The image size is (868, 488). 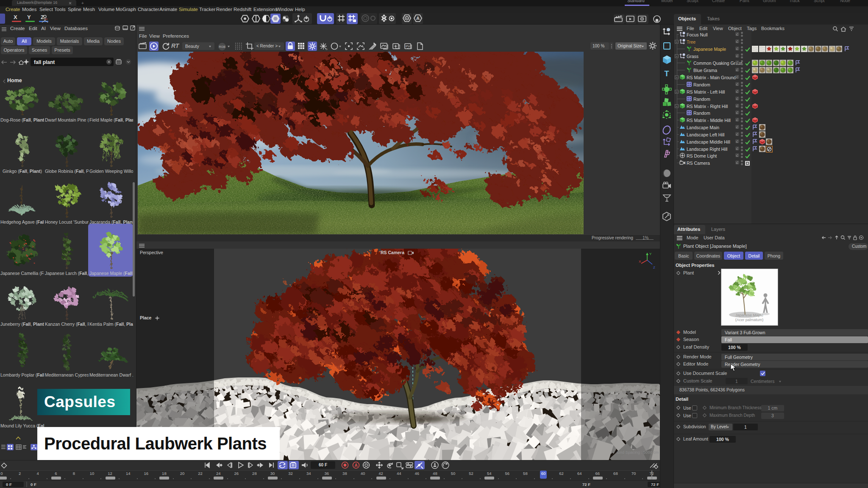 I want to click on svg-text: PV, so click(x=408, y=47).